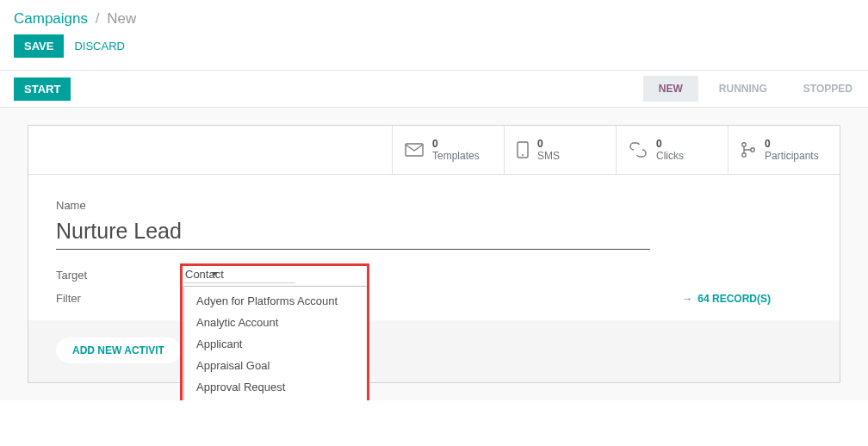 The image size is (868, 446). What do you see at coordinates (120, 276) in the screenshot?
I see `target-label: Target` at bounding box center [120, 276].